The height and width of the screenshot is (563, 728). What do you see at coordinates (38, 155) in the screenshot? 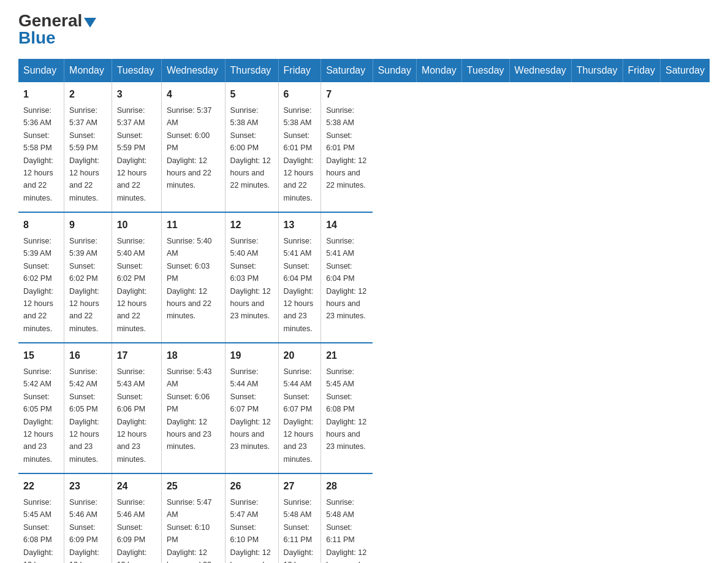
I see `day-info: Sunrise: 5:36 AMSunset: 5:58 PMDaylight:…` at bounding box center [38, 155].